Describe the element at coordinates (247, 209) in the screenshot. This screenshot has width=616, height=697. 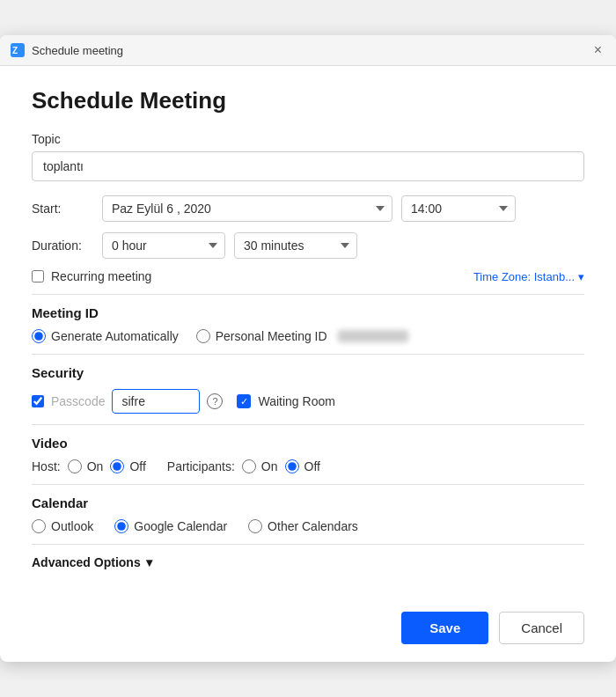
I see `start-date-select: Paz Eylül 6 , 2020` at that location.